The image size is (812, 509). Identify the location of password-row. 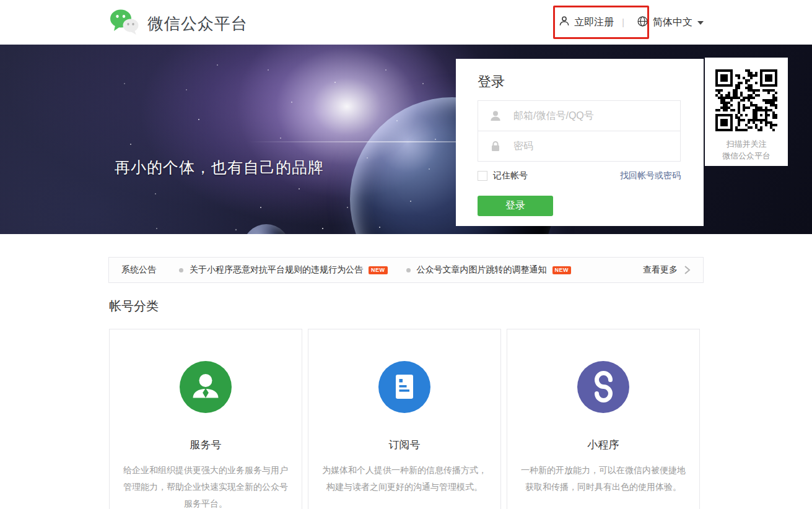
(579, 146).